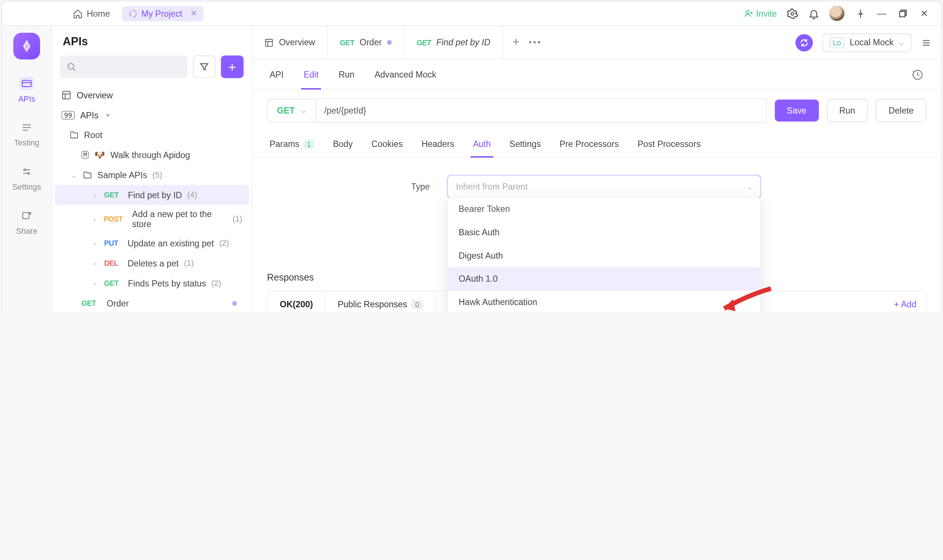 The height and width of the screenshot is (560, 943). Describe the element at coordinates (152, 283) in the screenshot. I see `tree-endpoint: › GET Finds Pets by status (2)` at that location.